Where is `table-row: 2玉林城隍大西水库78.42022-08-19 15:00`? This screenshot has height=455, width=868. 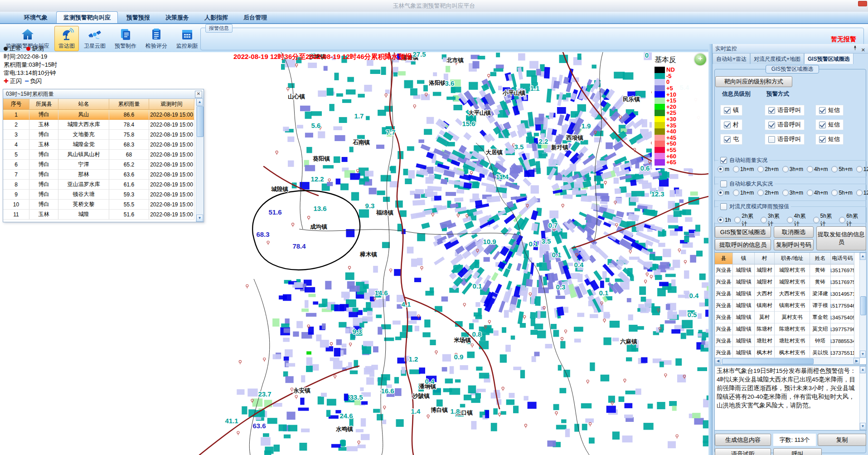
table-row: 2玉林城隍大西水库78.42022-08-19 15:00 is located at coordinates (103, 125).